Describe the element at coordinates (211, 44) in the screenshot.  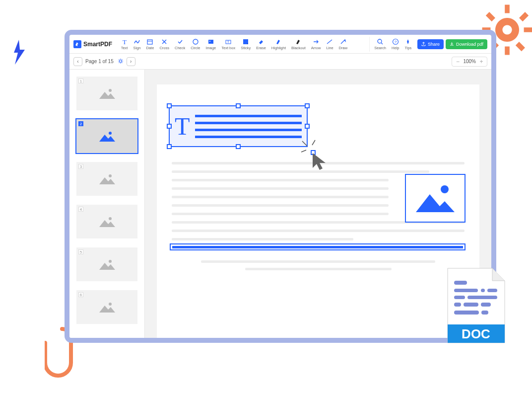
I see `tool-image: Image` at that location.